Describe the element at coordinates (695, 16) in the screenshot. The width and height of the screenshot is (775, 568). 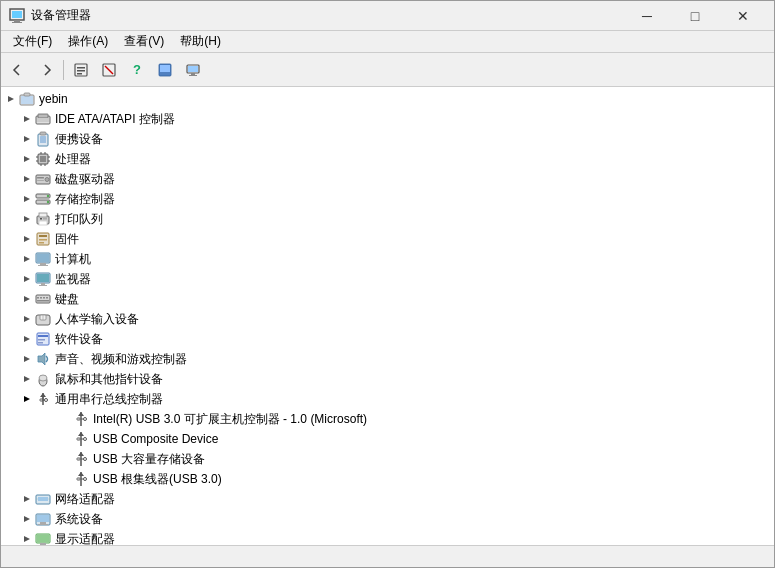
I see `maximize-button: □` at that location.